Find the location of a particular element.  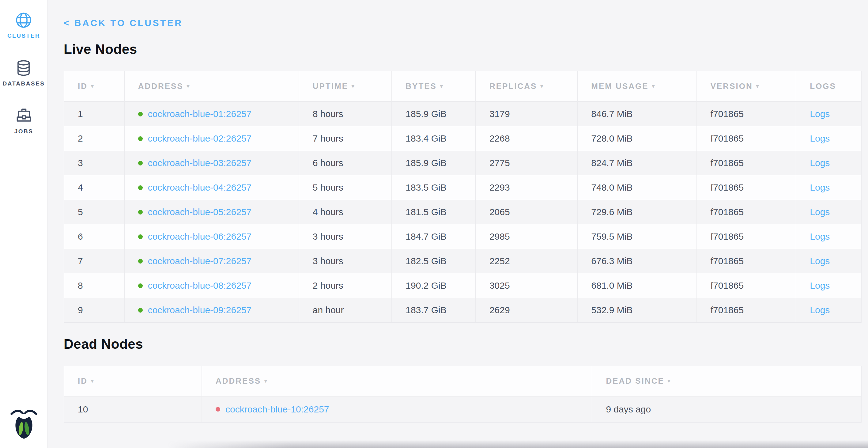

cell-value: 8 hours is located at coordinates (328, 114).